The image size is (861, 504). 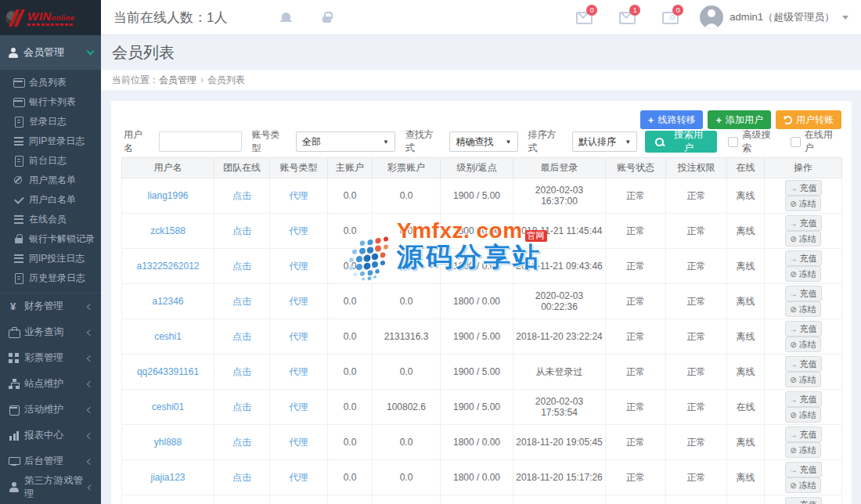 What do you see at coordinates (739, 120) in the screenshot?
I see `add-user-button: + 添加用户` at bounding box center [739, 120].